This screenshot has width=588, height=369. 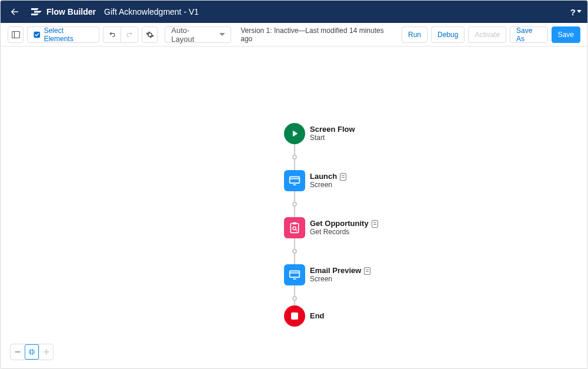 What do you see at coordinates (295, 134) in the screenshot?
I see `play-icon` at bounding box center [295, 134].